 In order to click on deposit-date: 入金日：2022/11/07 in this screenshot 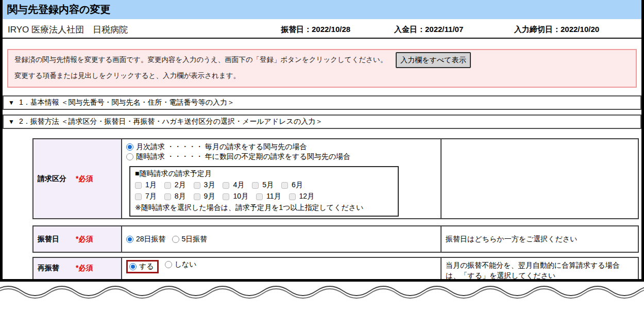, I will do `click(429, 30)`.